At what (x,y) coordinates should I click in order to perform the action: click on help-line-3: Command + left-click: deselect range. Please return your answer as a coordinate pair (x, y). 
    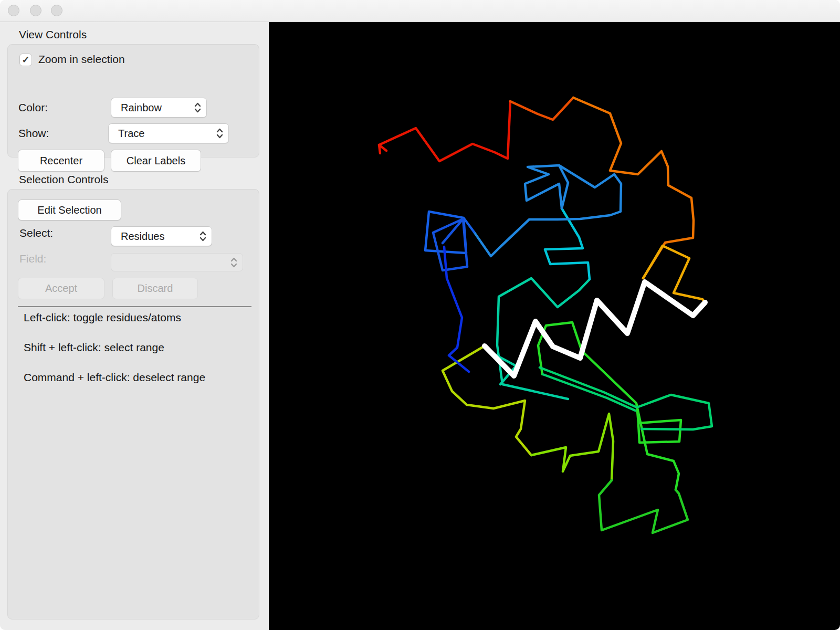
    Looking at the image, I should click on (114, 377).